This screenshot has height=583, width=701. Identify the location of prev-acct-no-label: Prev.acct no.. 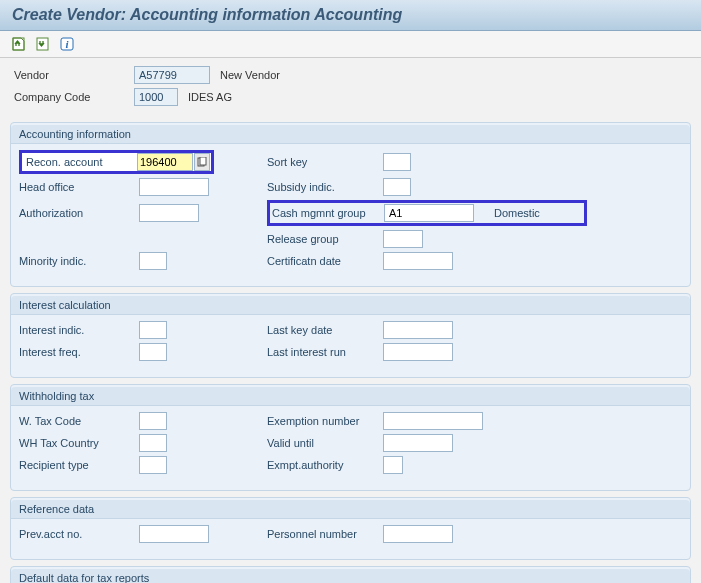
(79, 534).